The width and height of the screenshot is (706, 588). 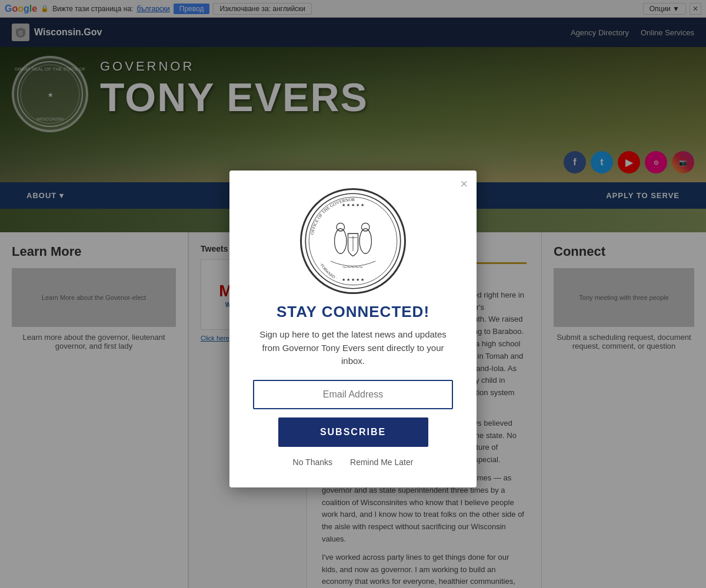 I want to click on subscribe-button: SUBSCRIBE, so click(x=353, y=432).